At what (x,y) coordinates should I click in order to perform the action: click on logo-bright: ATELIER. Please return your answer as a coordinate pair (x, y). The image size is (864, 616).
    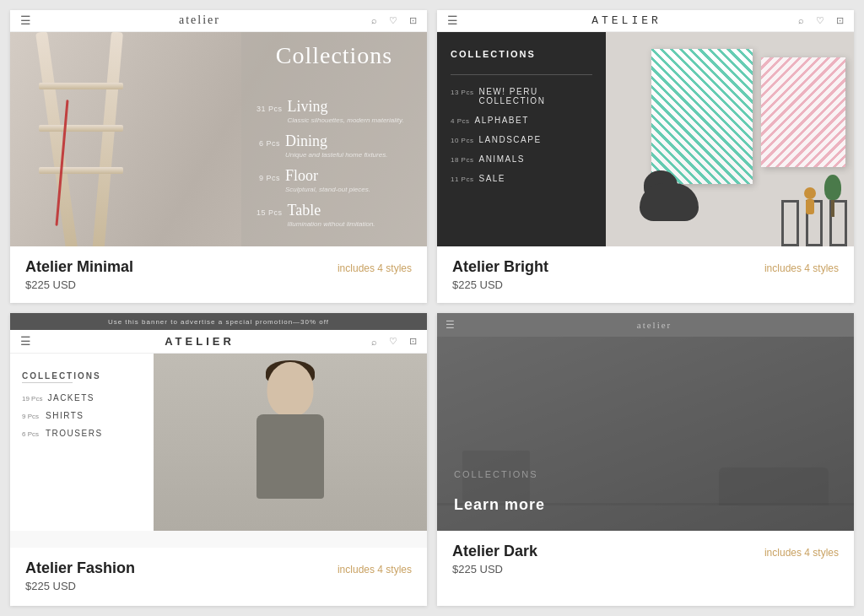
    Looking at the image, I should click on (626, 20).